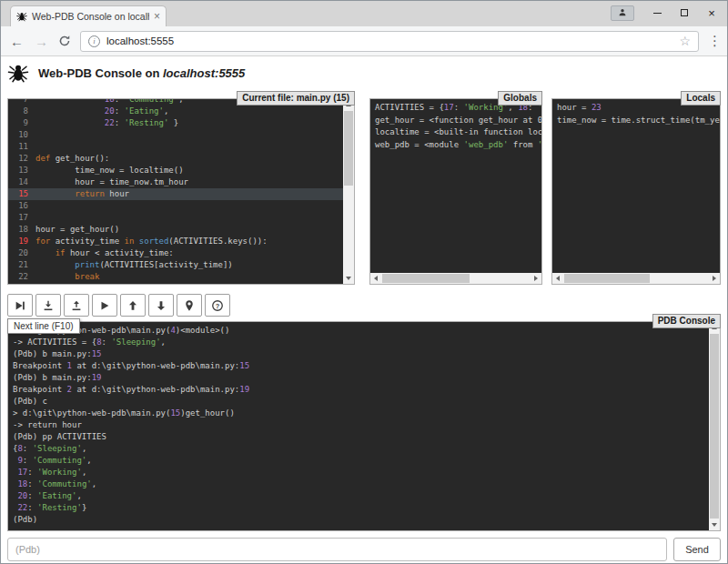 The height and width of the screenshot is (564, 728). Describe the element at coordinates (622, 13) in the screenshot. I see `profile-button` at that location.